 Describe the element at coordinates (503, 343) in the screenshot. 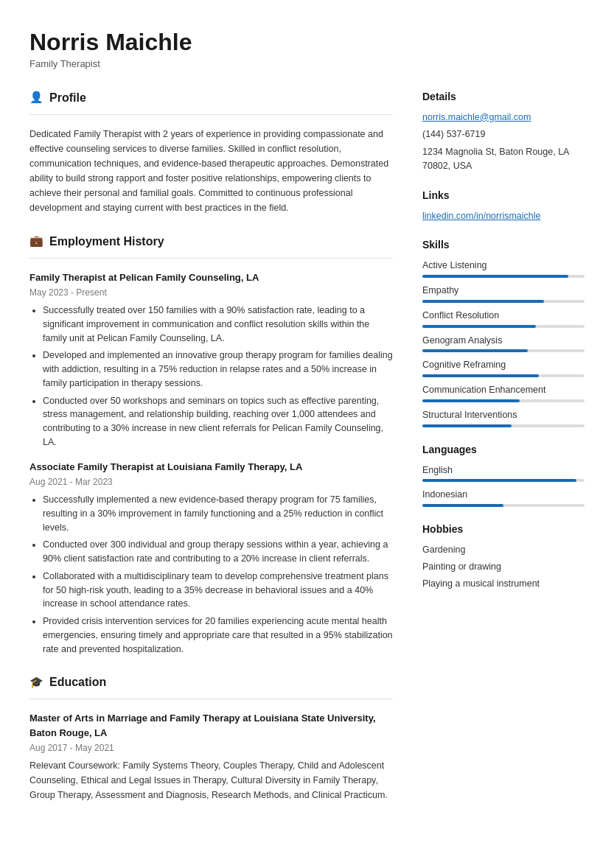

I see `skills-list: Active ListeningEmpathyConflict Resoluti…` at that location.